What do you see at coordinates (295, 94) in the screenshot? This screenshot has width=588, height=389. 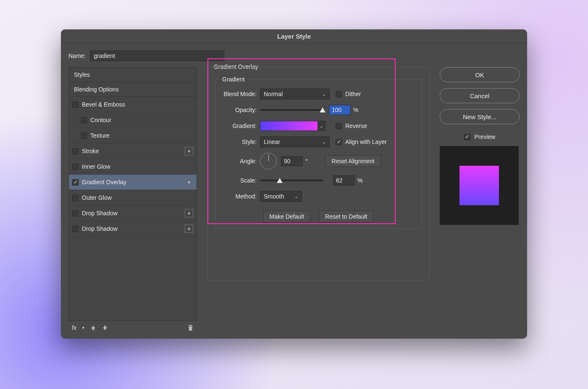 I see `blend-mode-select: Normal ⌄` at bounding box center [295, 94].